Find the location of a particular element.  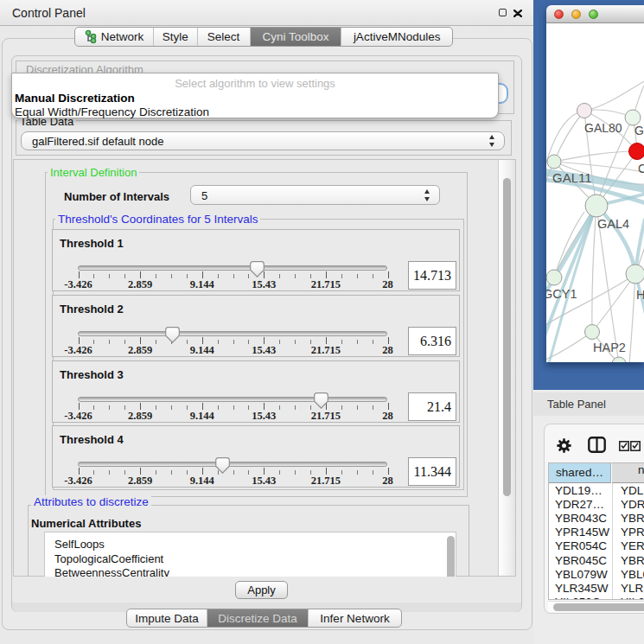

svg-text: GA is located at coordinates (640, 131).